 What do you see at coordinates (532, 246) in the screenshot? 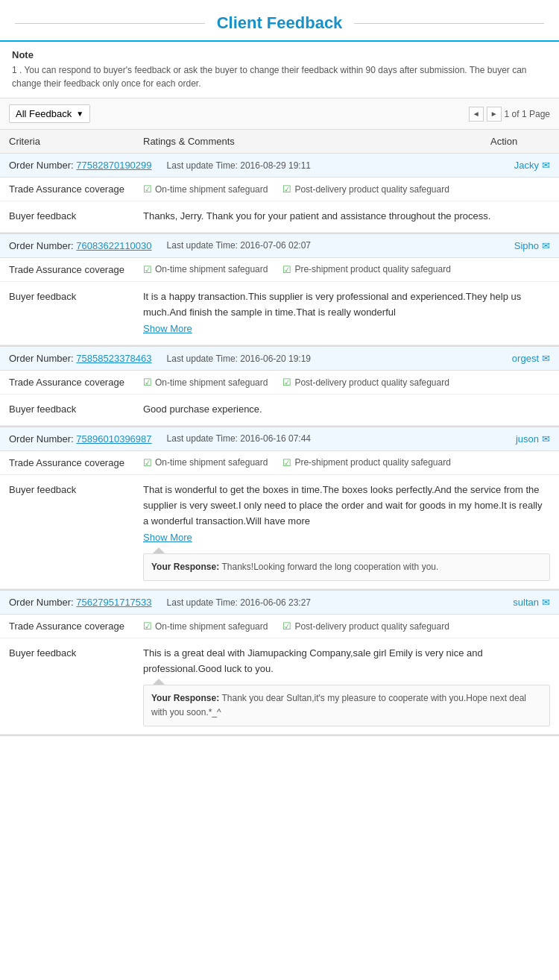
I see `order-buyer: Sipho✉` at bounding box center [532, 246].